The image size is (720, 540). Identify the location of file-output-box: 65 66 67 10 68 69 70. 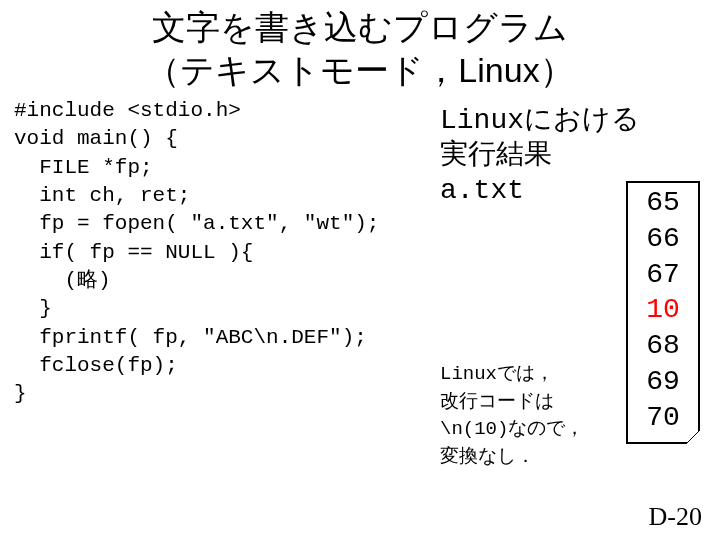
(663, 312).